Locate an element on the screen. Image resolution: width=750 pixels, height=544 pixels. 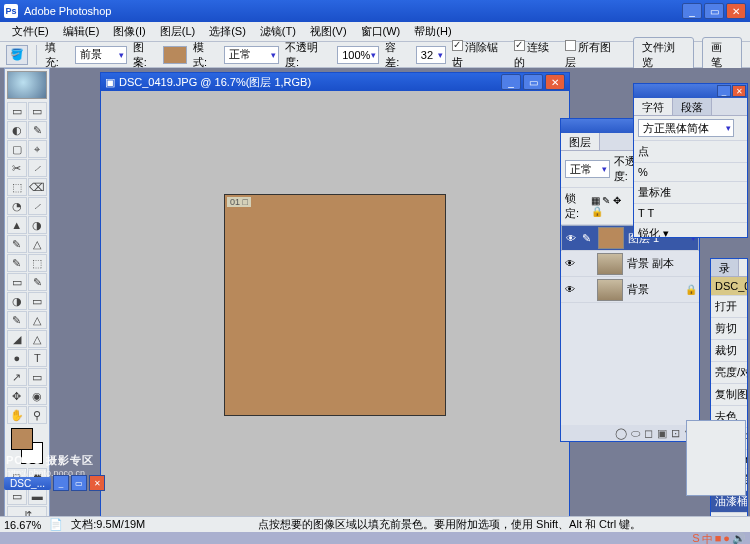
action-item: 剪切 is located at coordinates (729, 329).